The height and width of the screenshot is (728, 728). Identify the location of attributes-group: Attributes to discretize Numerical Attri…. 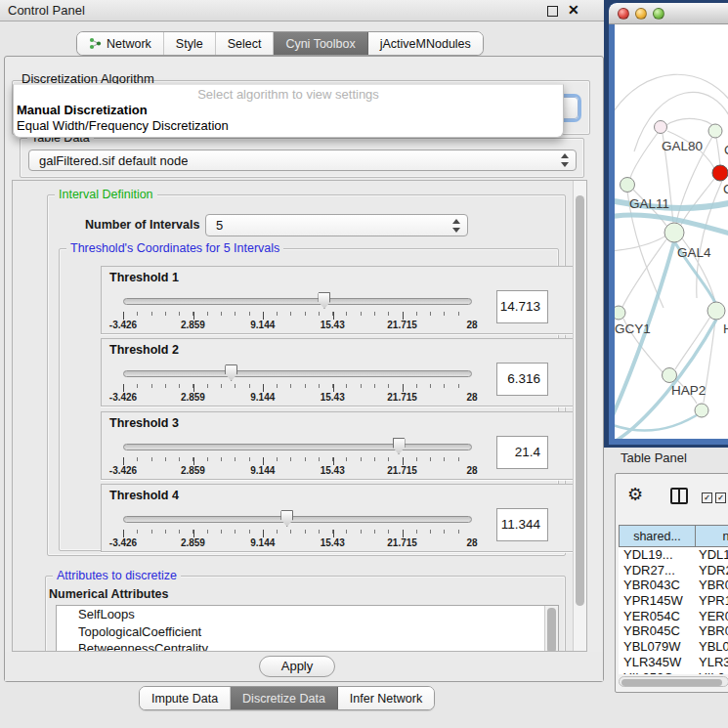
(305, 614).